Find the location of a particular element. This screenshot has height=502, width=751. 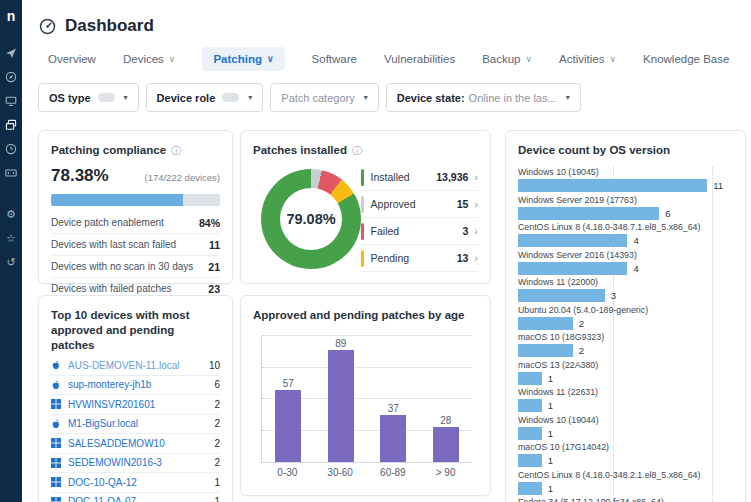

os-bar-line: 6 is located at coordinates (626, 214).